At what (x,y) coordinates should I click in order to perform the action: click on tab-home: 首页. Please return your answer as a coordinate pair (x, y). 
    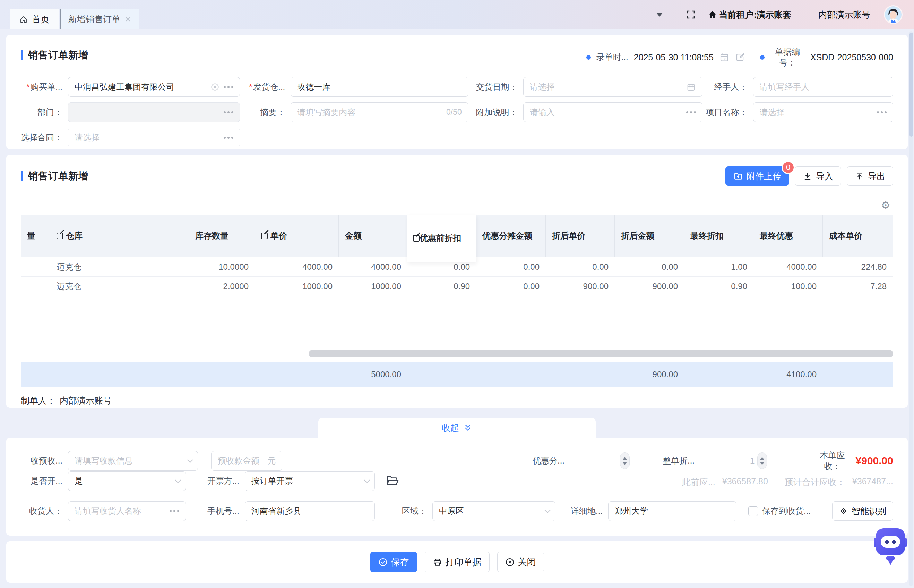
    Looking at the image, I should click on (34, 19).